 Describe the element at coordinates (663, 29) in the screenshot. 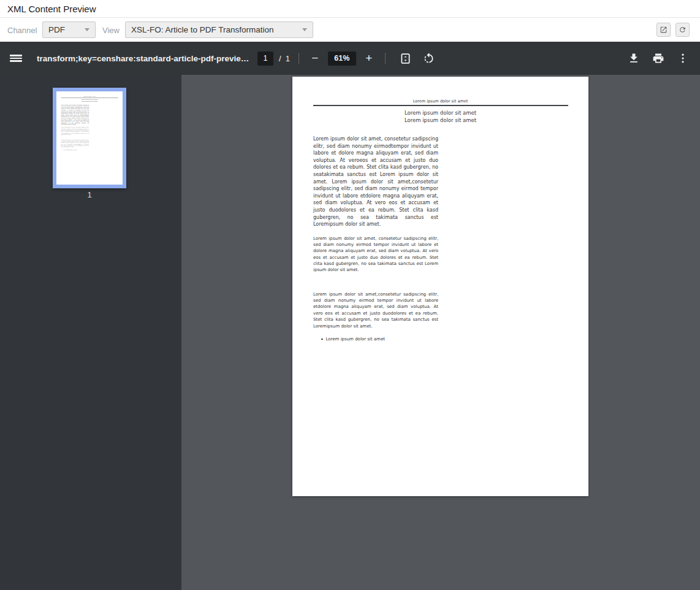

I see `open-external-button` at that location.